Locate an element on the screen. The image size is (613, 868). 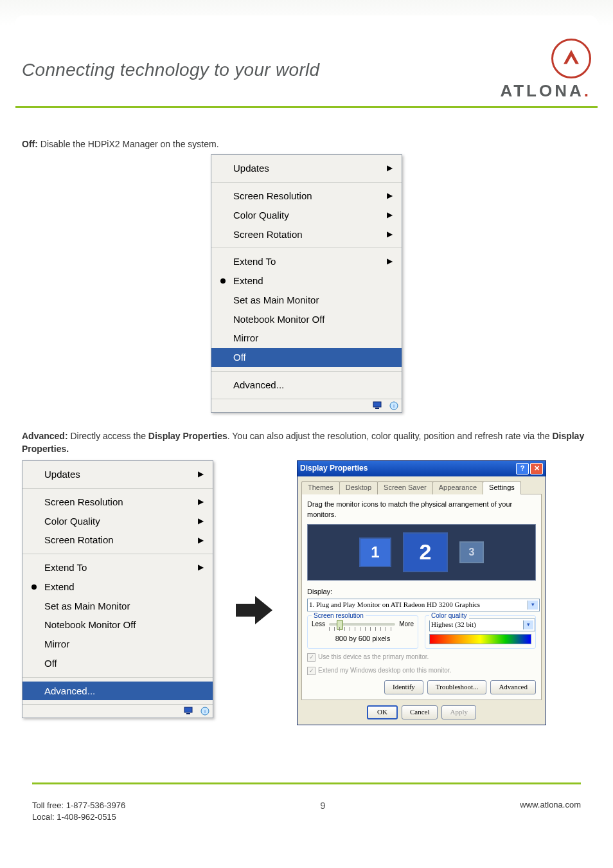
resolution-slider: Less More is located at coordinates (362, 625).